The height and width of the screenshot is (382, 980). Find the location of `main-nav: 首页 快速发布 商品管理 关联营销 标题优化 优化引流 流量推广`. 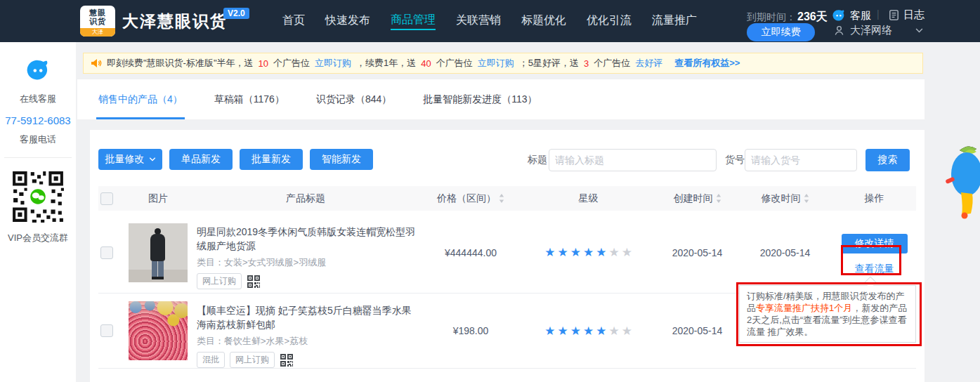

main-nav: 首页 快速发布 商品管理 关联营销 标题优化 优化引流 流量推广 is located at coordinates (490, 21).